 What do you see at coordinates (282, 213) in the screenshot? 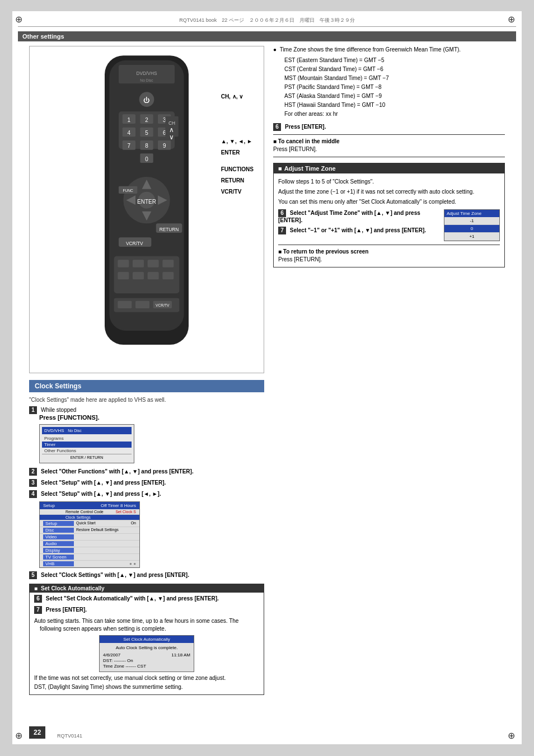
I see `atz-step-6-num: 6` at bounding box center [282, 213].